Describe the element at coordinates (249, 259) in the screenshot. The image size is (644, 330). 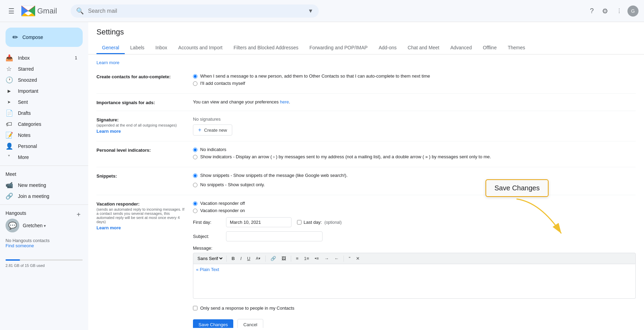
I see `underline-button: U` at that location.